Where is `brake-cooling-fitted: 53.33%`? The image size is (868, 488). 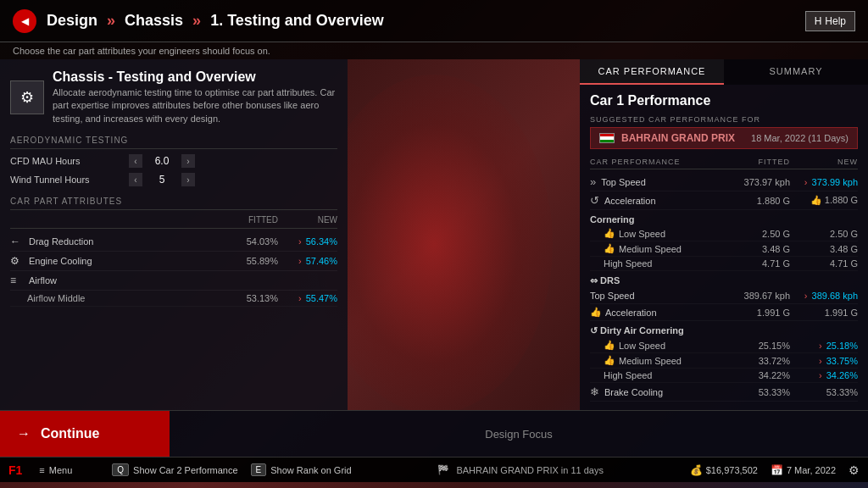
brake-cooling-fitted: 53.33% is located at coordinates (756, 392).